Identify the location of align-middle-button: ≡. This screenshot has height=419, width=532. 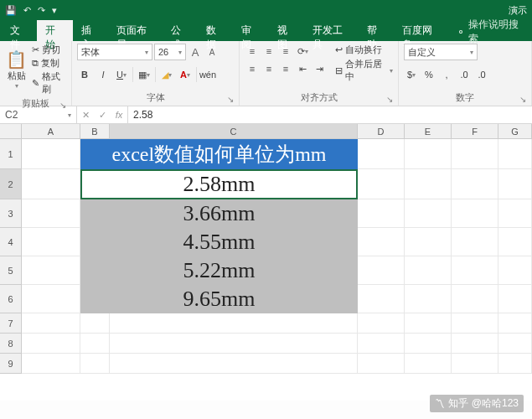
(269, 51).